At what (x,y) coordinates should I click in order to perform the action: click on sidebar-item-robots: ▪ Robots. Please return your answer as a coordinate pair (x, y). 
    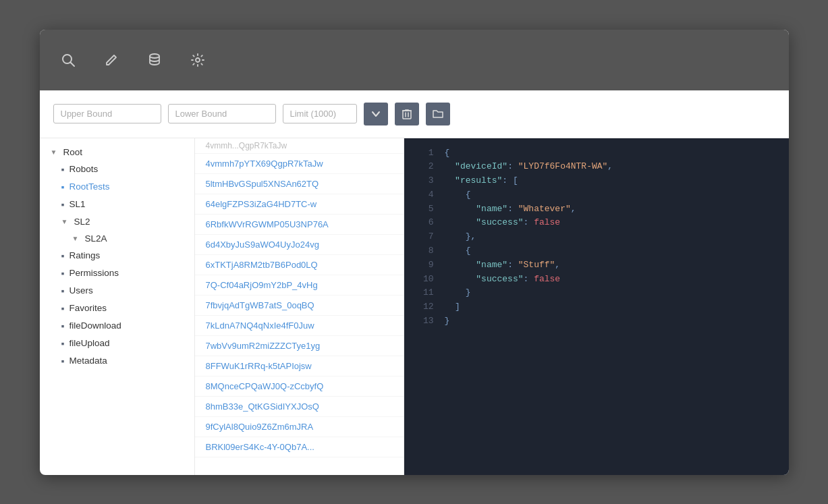
    Looking at the image, I should click on (117, 169).